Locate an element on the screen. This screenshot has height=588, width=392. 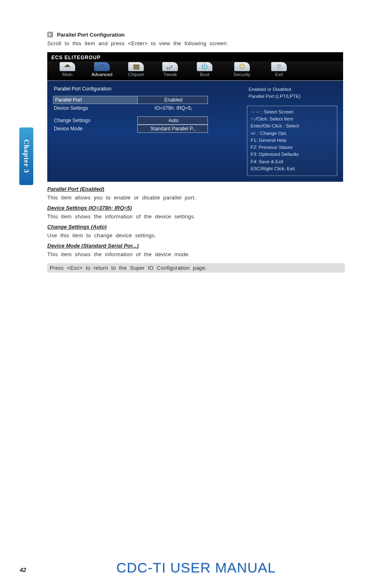
help-select-screen: →← : Select Screen is located at coordinates (292, 112).